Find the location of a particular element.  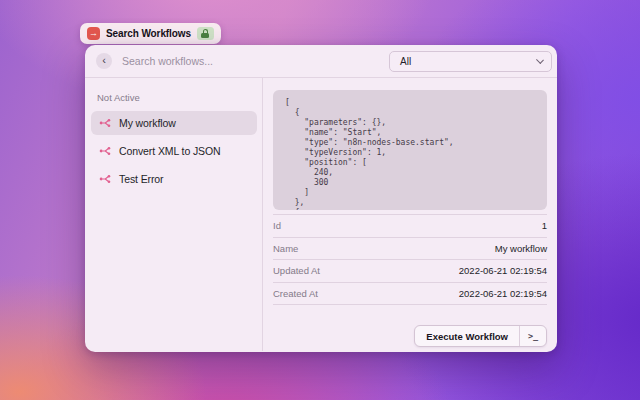

sidebar-item-test-error: Test Error is located at coordinates (174, 179).